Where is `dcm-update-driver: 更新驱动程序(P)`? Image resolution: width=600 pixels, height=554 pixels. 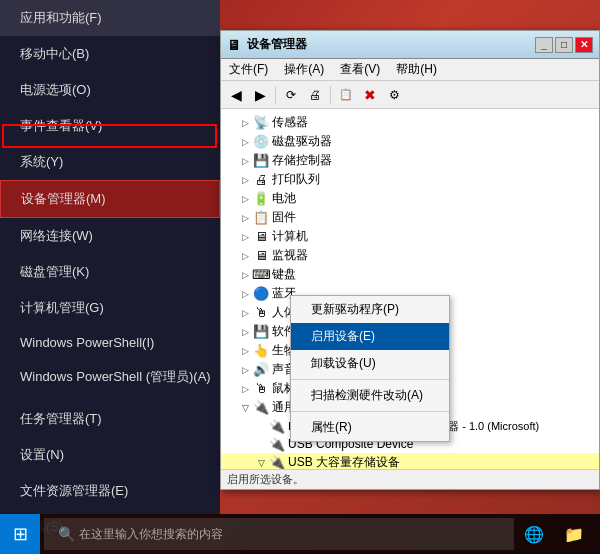
dcm-update-driver: 更新驱动程序(P) is located at coordinates (370, 310).